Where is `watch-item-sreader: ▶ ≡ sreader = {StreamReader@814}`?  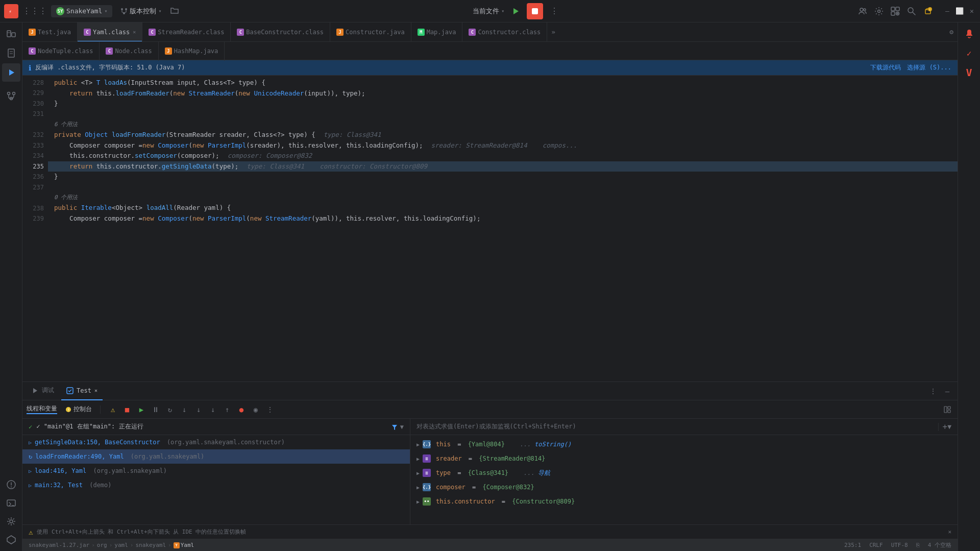 watch-item-sreader: ▶ ≡ sreader = {StreamReader@814} is located at coordinates (684, 459).